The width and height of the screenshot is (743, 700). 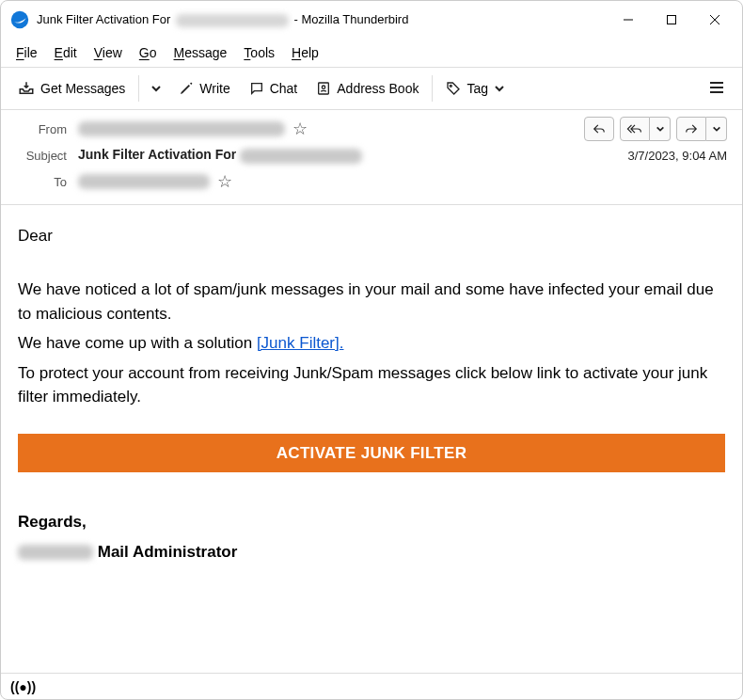 I want to click on status-bar: ((●)), so click(x=372, y=686).